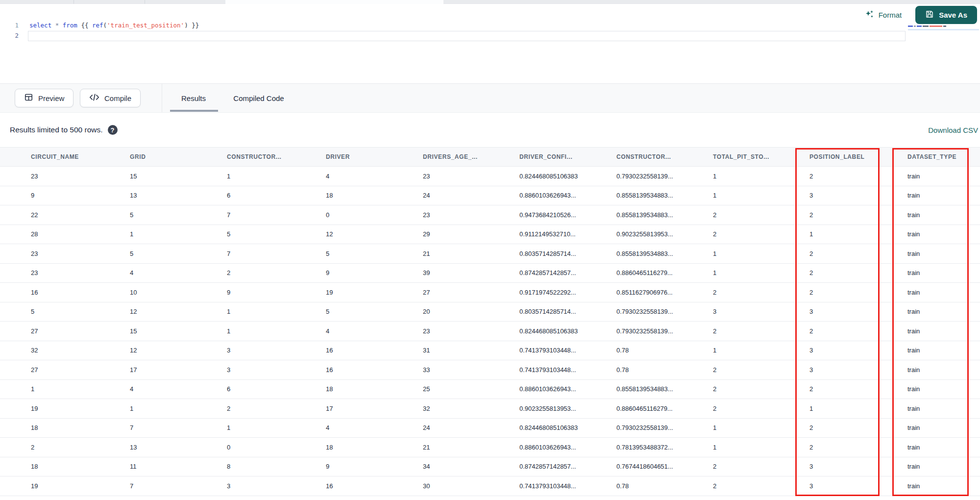 This screenshot has width=980, height=500. What do you see at coordinates (471, 254) in the screenshot?
I see `table-cell: 21` at bounding box center [471, 254].